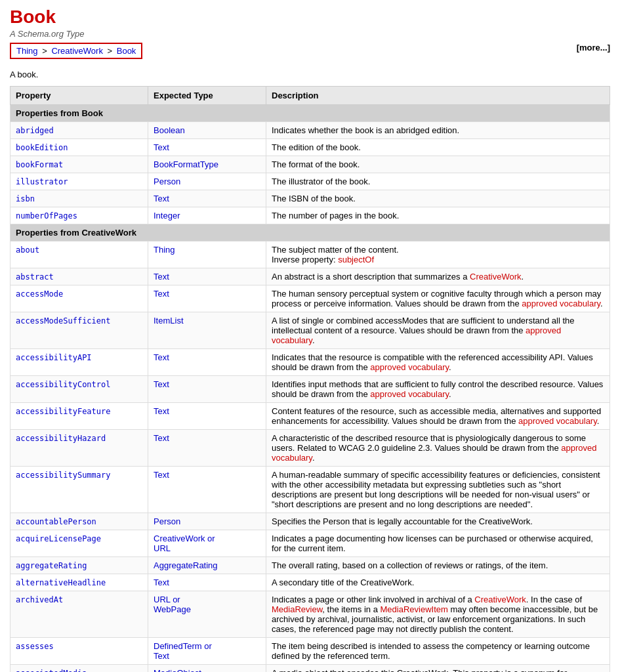 Image resolution: width=620 pixels, height=672 pixels. Describe the element at coordinates (310, 416) in the screenshot. I see `table-row: accessibilityFeatureTextContent features…` at that location.